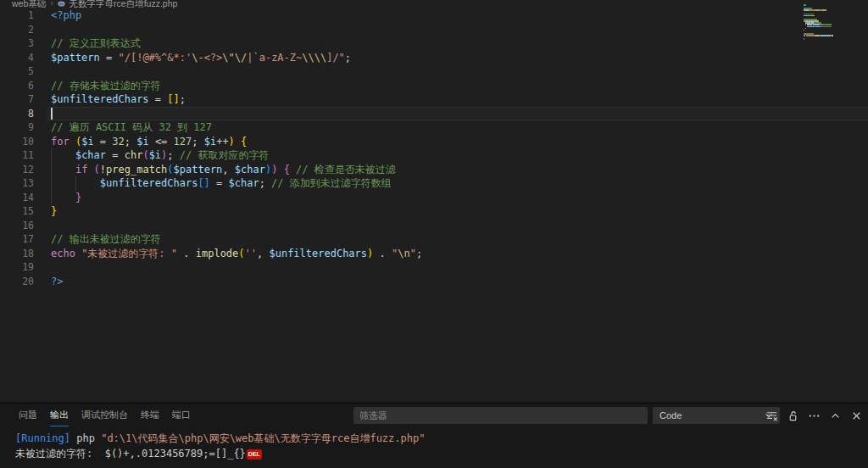 The height and width of the screenshot is (468, 868). Describe the element at coordinates (17, 226) in the screenshot. I see `line-number: 16` at that location.